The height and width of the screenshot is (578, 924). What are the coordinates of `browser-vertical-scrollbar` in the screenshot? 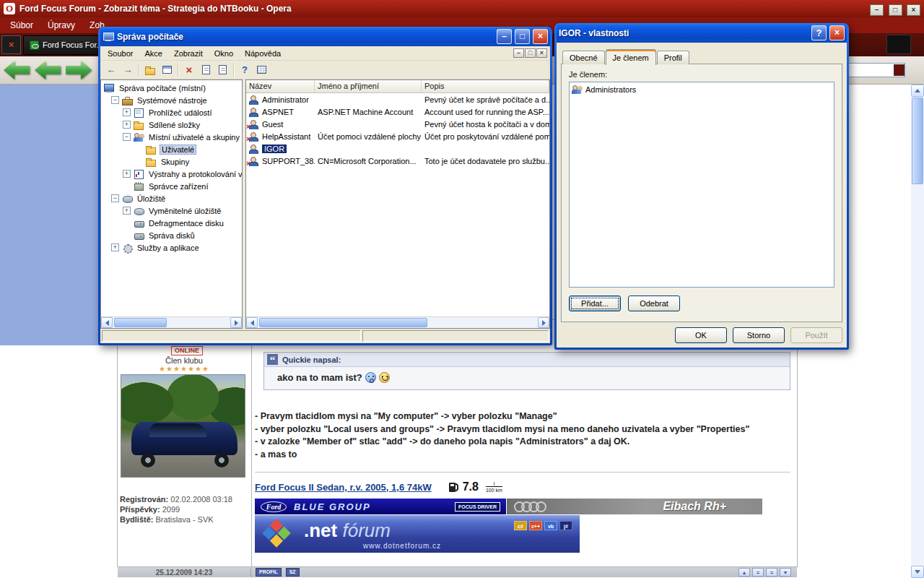 It's located at (918, 331).